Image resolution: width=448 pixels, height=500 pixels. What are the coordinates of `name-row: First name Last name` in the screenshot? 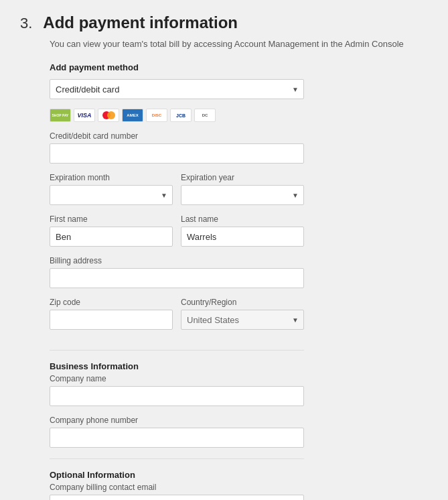 It's located at (177, 235).